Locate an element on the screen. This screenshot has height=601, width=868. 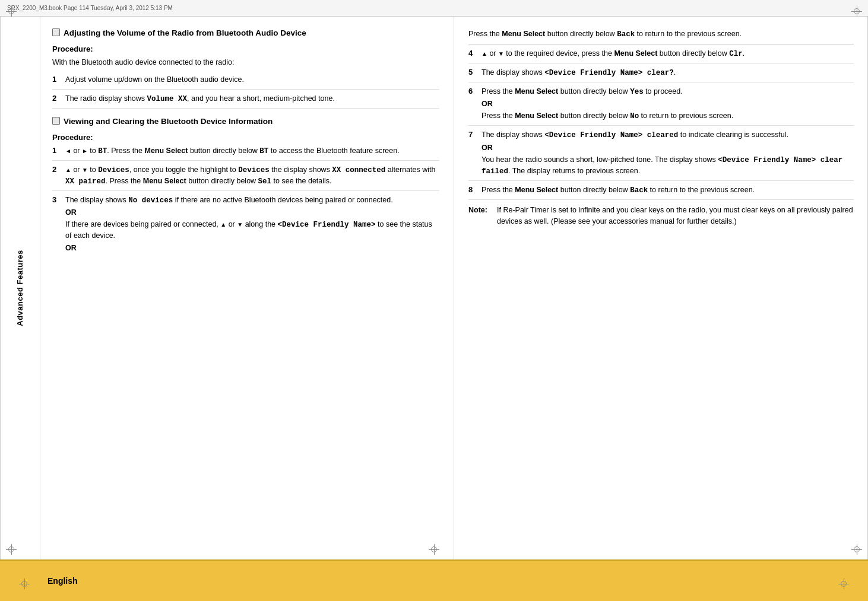
section1-heading: Adjusting the Volume of the Radio from B… is located at coordinates (246, 34).